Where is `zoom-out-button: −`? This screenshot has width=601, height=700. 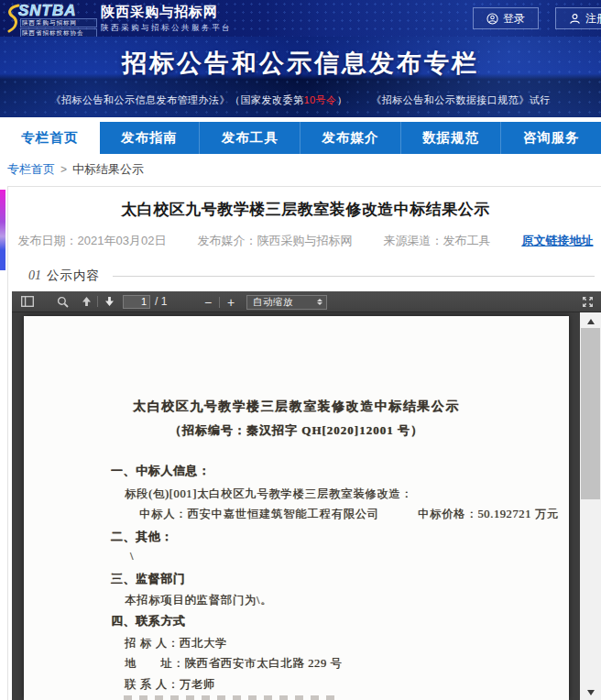
zoom-out-button: − is located at coordinates (208, 302).